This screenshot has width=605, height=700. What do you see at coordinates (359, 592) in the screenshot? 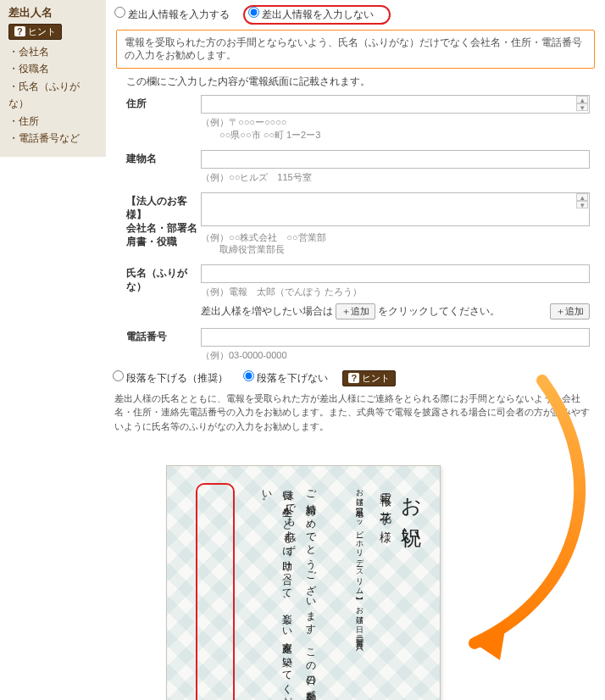
I see `preview-meta: お届け台紙名【ハッピーホリデースリム】 お届け日 二〇二〇年一月一六日` at bounding box center [359, 592].